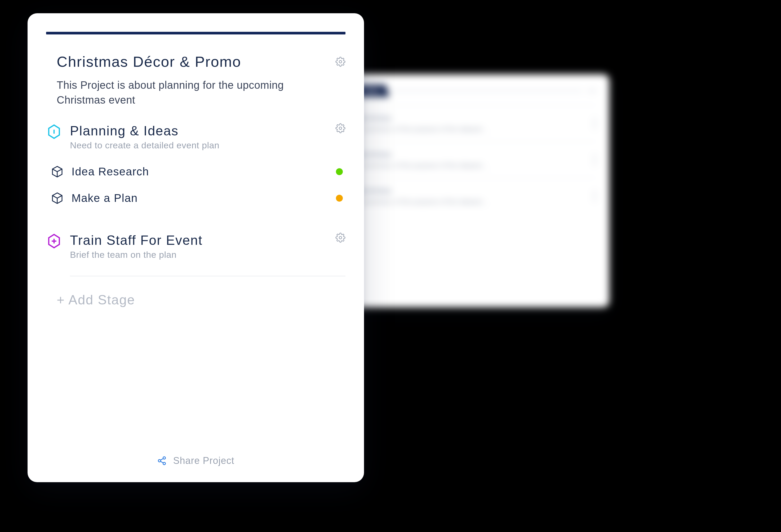 The image size is (781, 532). What do you see at coordinates (477, 91) in the screenshot?
I see `background-card-header: Tasks` at bounding box center [477, 91].